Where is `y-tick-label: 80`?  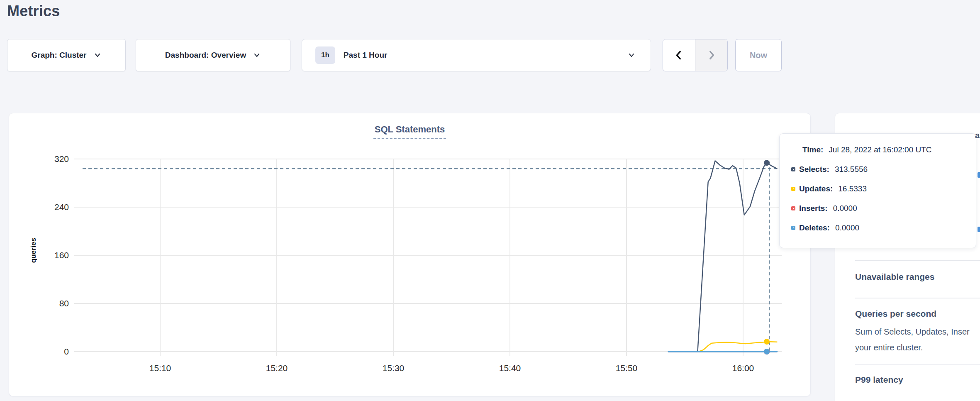 y-tick-label: 80 is located at coordinates (64, 303).